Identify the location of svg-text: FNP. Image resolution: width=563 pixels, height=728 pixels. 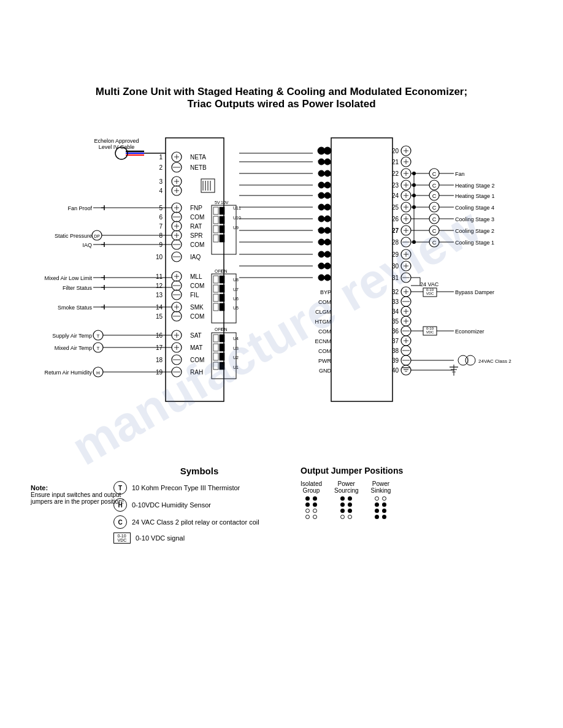
(196, 208).